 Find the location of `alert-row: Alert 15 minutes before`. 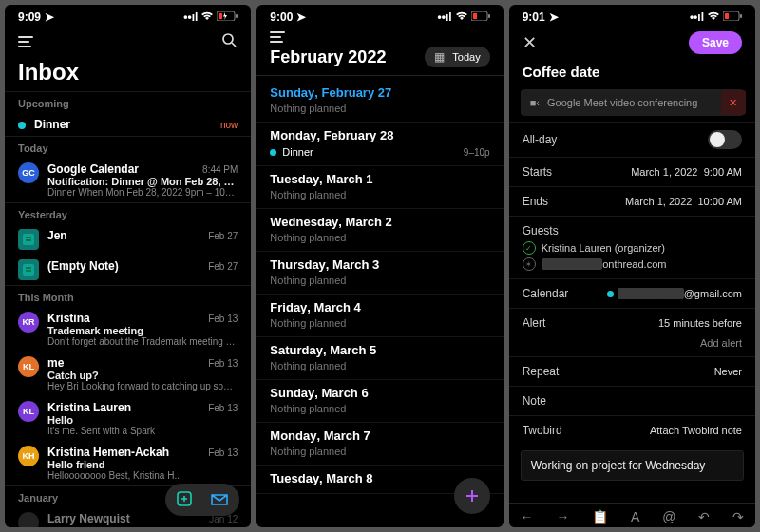

alert-row: Alert 15 minutes before is located at coordinates (633, 323).